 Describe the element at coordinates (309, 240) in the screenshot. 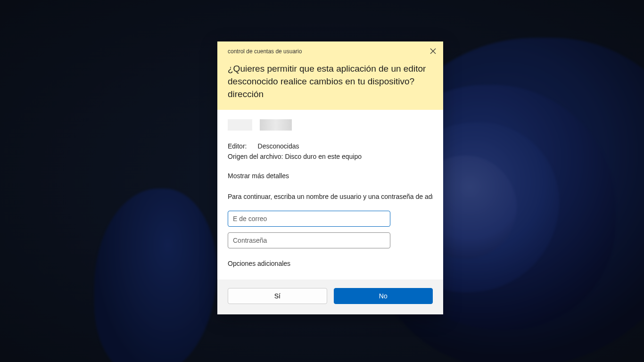

I see `password-input` at that location.